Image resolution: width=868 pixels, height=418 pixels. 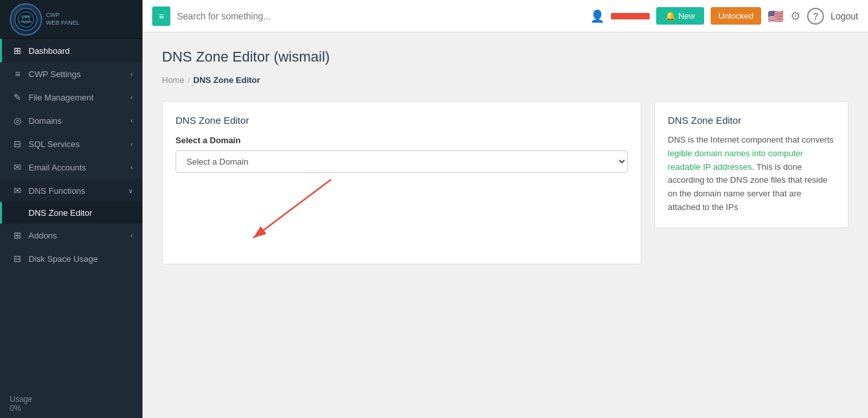 I want to click on menu-button: ≡, so click(x=161, y=16).